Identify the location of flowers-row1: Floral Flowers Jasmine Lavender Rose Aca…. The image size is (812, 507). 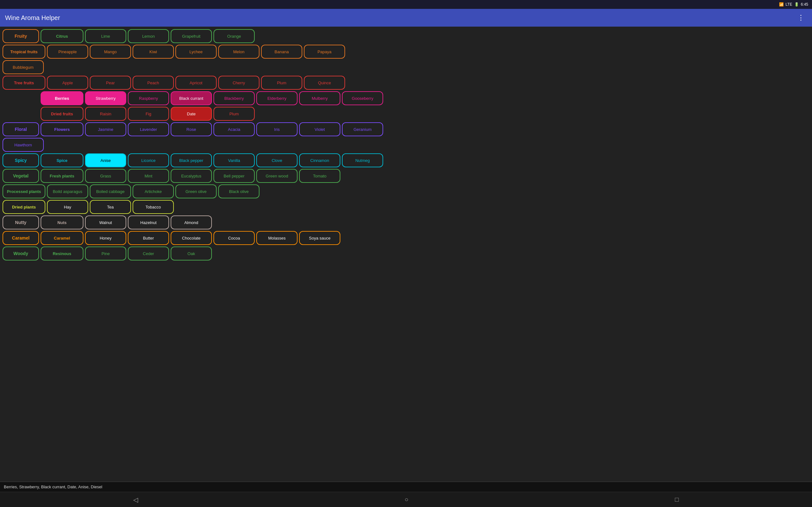
(406, 129).